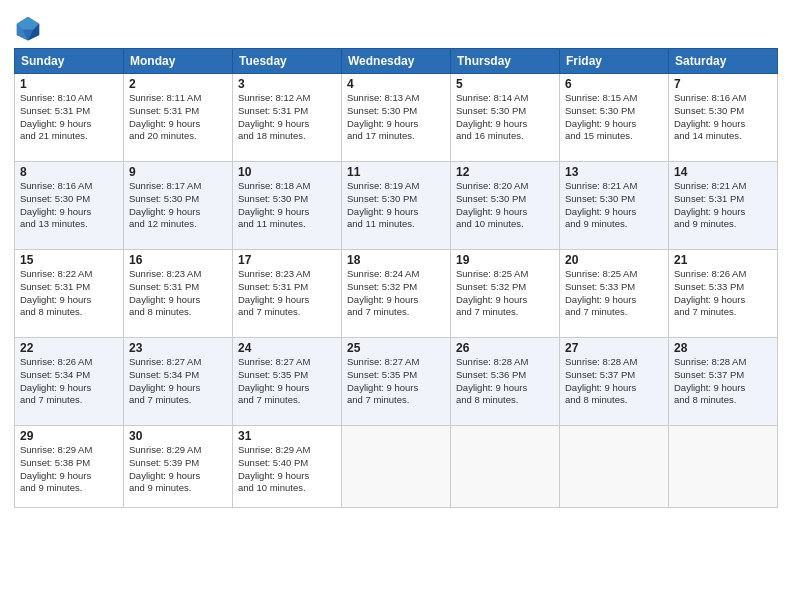  Describe the element at coordinates (69, 84) in the screenshot. I see `day-number: 1` at that location.